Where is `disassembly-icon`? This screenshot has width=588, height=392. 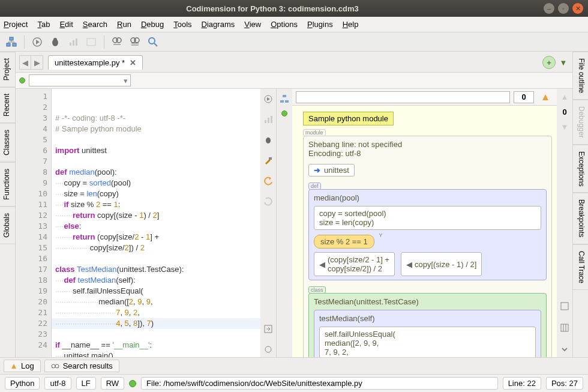 disassembly-icon is located at coordinates (91, 42).